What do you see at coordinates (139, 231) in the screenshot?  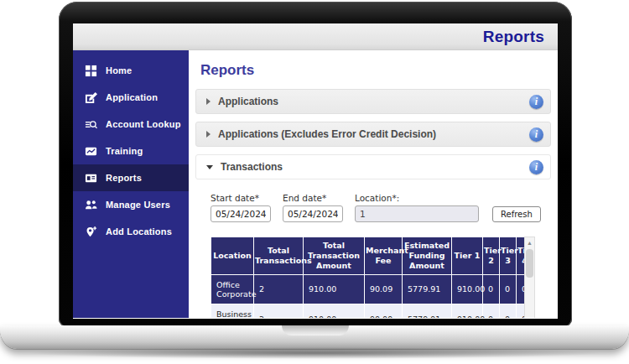 I see `sidebar-item-label: Add Locations` at bounding box center [139, 231].